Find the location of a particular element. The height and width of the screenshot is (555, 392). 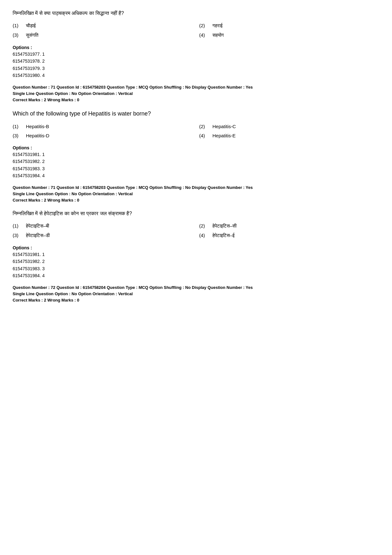

meta-line1-q71hi: Question Number : 72 Question Id : 61547… is located at coordinates (196, 288).